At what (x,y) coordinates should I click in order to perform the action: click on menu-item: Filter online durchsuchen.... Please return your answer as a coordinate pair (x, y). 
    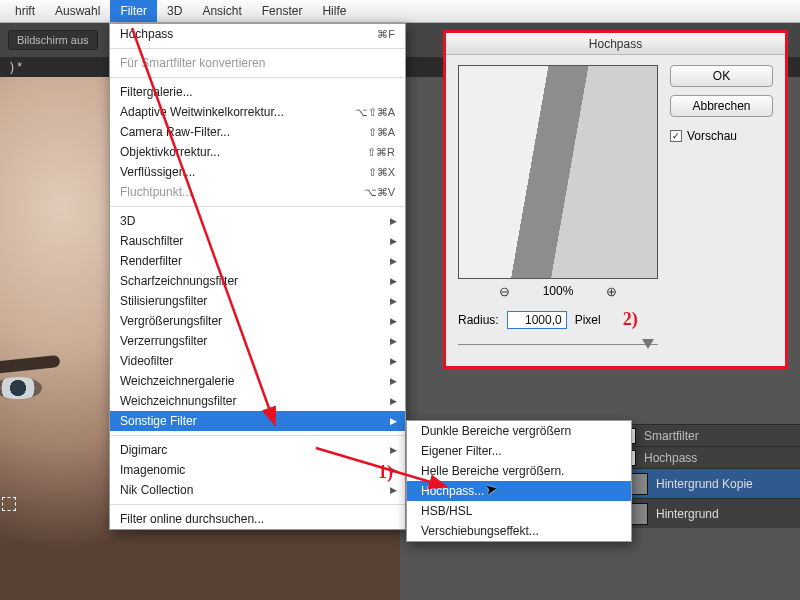
    Looking at the image, I should click on (258, 519).